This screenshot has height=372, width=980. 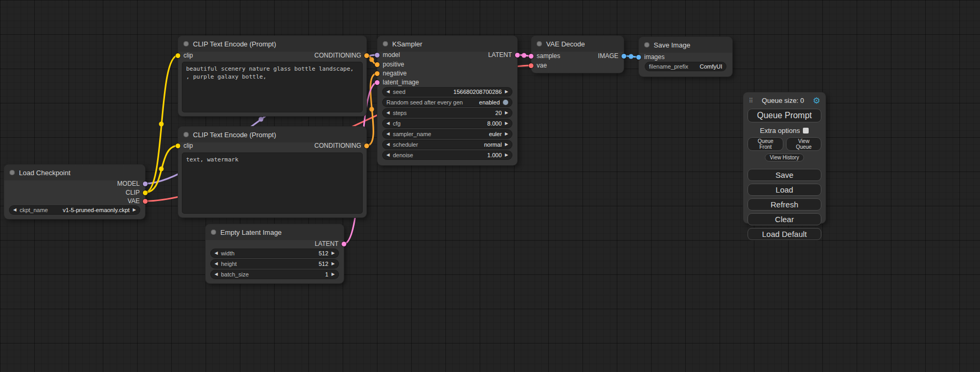 I want to click on extra-options-checkbox, so click(x=806, y=131).